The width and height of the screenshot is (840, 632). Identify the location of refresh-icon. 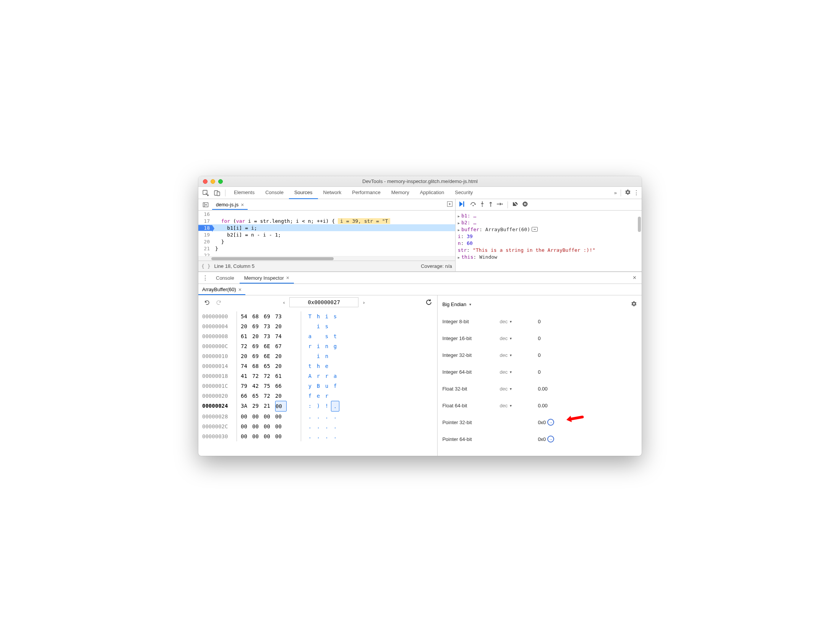
(429, 302).